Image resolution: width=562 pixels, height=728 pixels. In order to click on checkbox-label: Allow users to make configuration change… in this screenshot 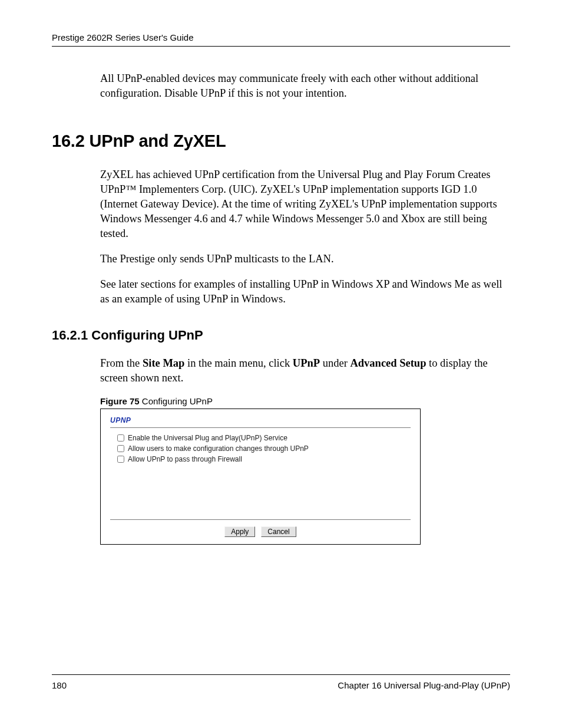, I will do `click(218, 449)`.